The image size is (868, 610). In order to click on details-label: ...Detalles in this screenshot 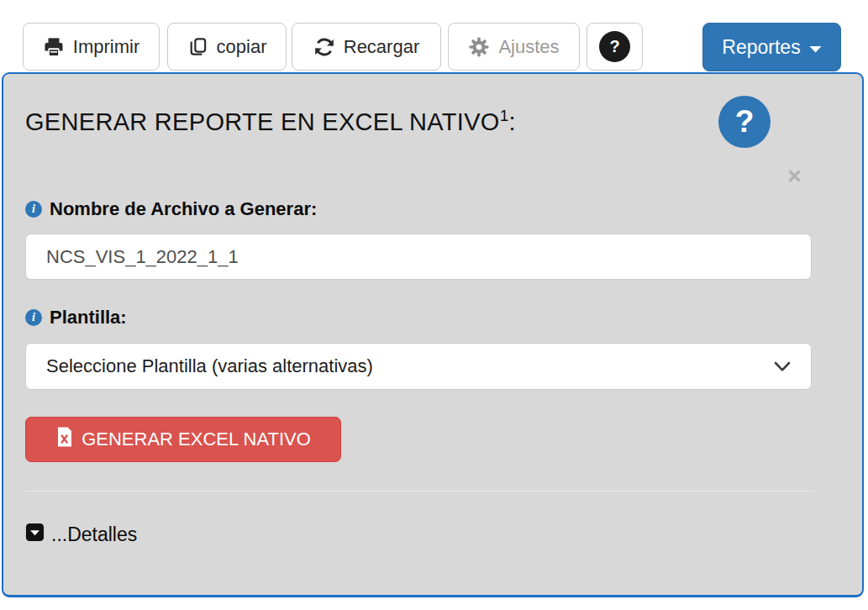, I will do `click(94, 534)`.